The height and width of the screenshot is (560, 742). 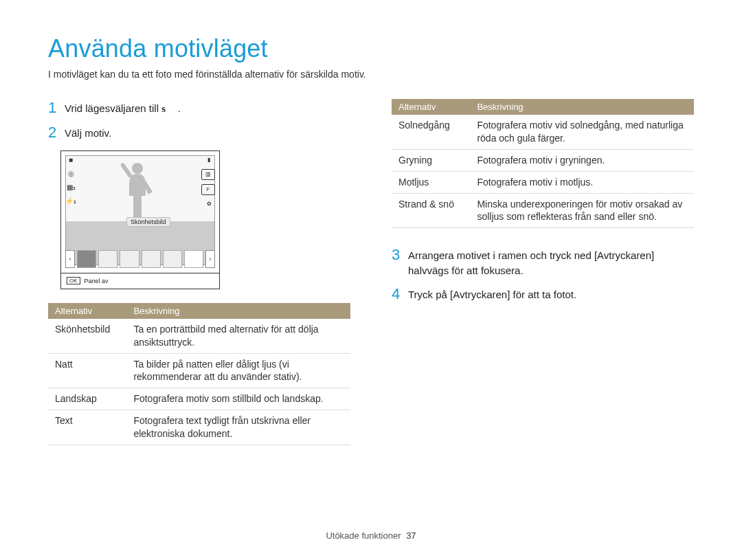 I want to click on mode-dial-icon: s, so click(x=164, y=109).